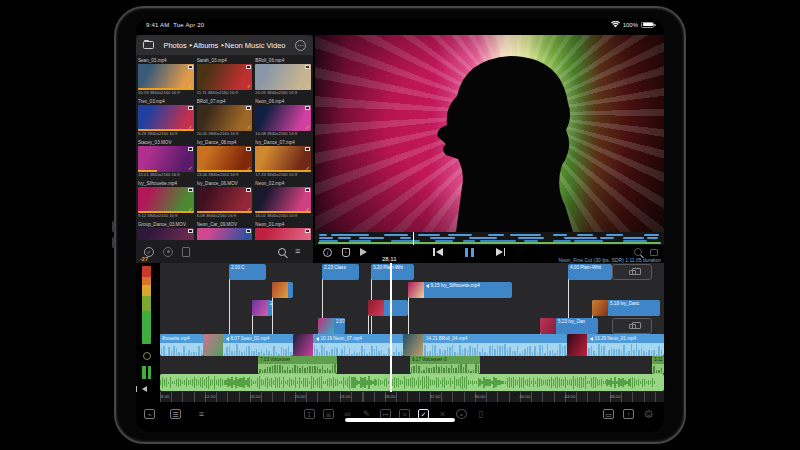 The image size is (800, 450). Describe the element at coordinates (485, 345) in the screenshot. I see `timeline-clip: 14.21 BRoll_04.mp4` at that location.